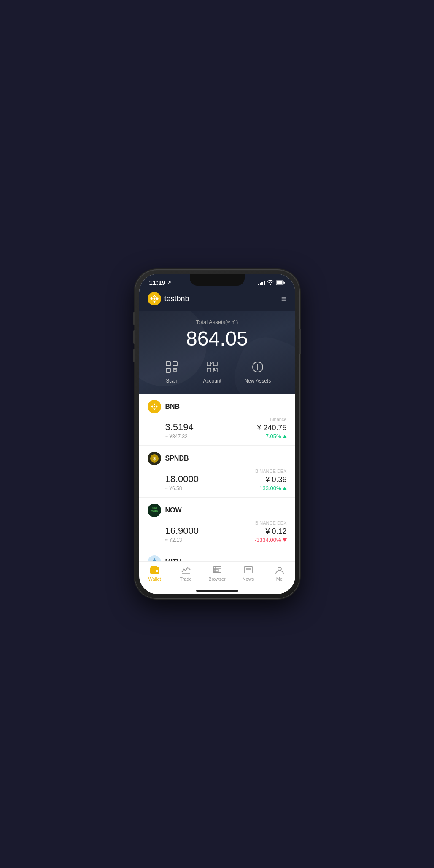 The height and width of the screenshot is (868, 434). I want to click on news-icon, so click(248, 570).